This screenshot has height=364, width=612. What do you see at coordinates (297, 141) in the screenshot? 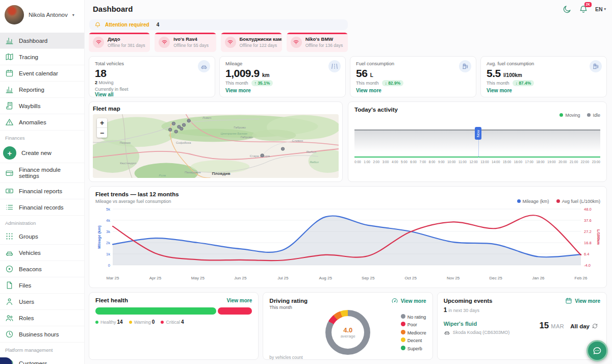
I see `svg-text: Сливен` at bounding box center [297, 141].